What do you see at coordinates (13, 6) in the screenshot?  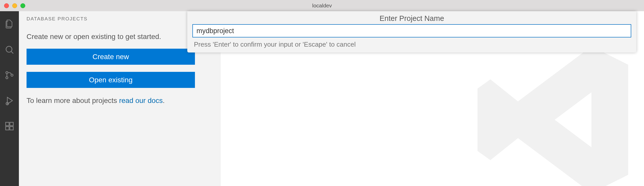 I see `window-controls` at bounding box center [13, 6].